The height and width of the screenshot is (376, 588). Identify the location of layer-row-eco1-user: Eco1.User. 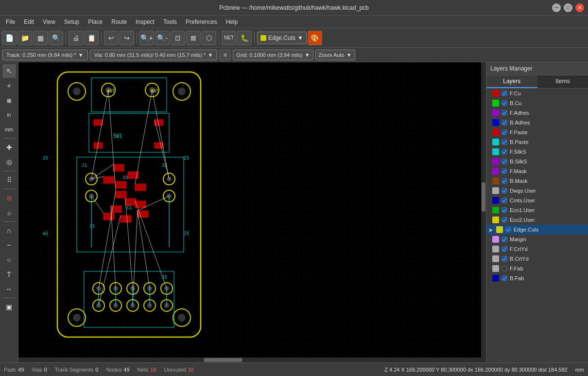
(537, 210).